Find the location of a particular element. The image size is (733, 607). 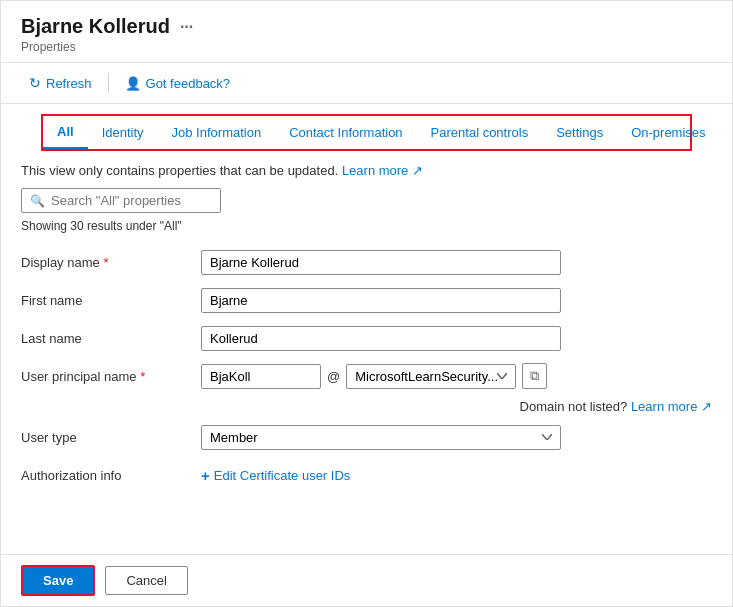

upn-row: User principal name * @ MicrosoftLearnSe… is located at coordinates (366, 376).